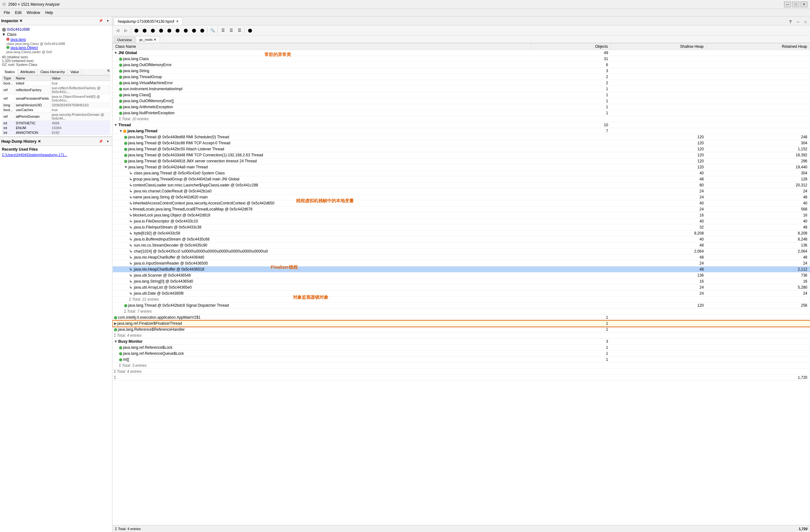 The width and height of the screenshot is (810, 532). What do you see at coordinates (788, 4) in the screenshot?
I see `minimize-btn: —` at bounding box center [788, 4].